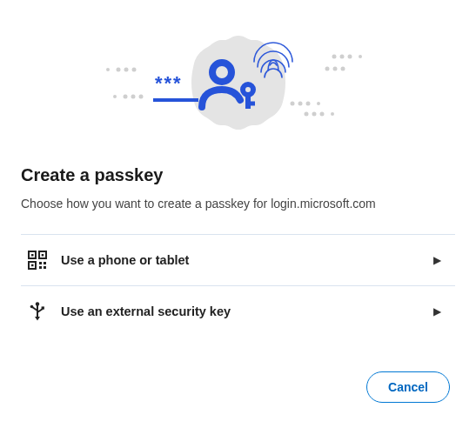 This screenshot has height=448, width=476. Describe the element at coordinates (238, 259) in the screenshot. I see `option-phone-tablet: Use a phone or tablet ▶` at that location.